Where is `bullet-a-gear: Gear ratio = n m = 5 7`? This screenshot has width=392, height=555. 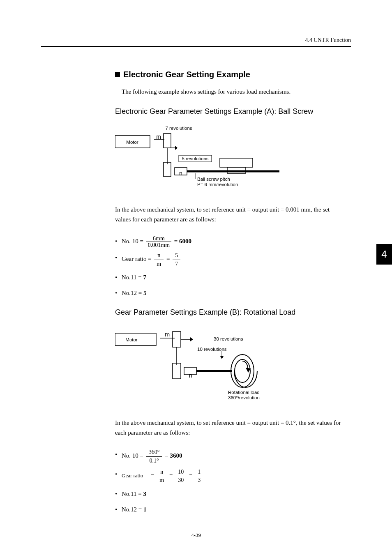
bullet-a-gear: Gear ratio = n m = 5 7 is located at coordinates (231, 260).